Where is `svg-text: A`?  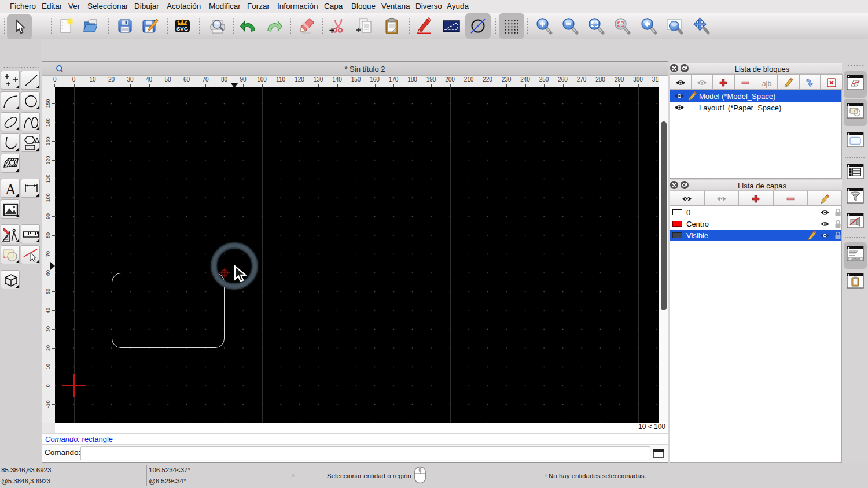 svg-text: A is located at coordinates (10, 190).